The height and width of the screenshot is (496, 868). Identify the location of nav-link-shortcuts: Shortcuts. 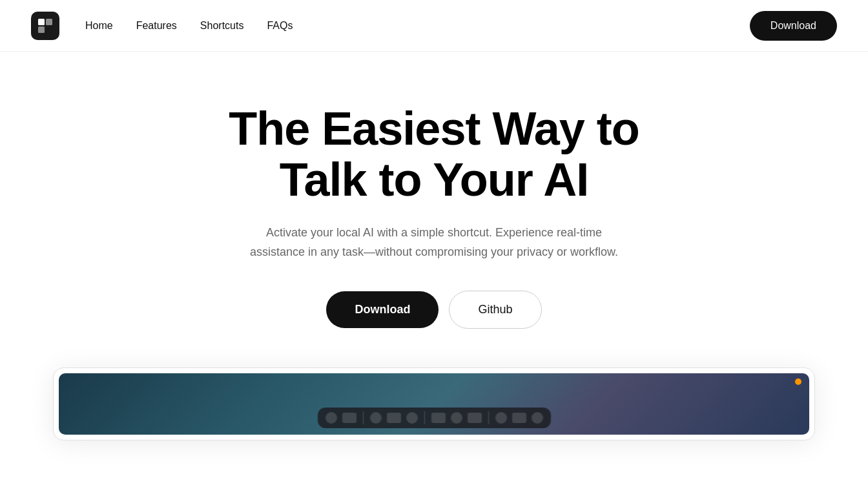
(222, 26).